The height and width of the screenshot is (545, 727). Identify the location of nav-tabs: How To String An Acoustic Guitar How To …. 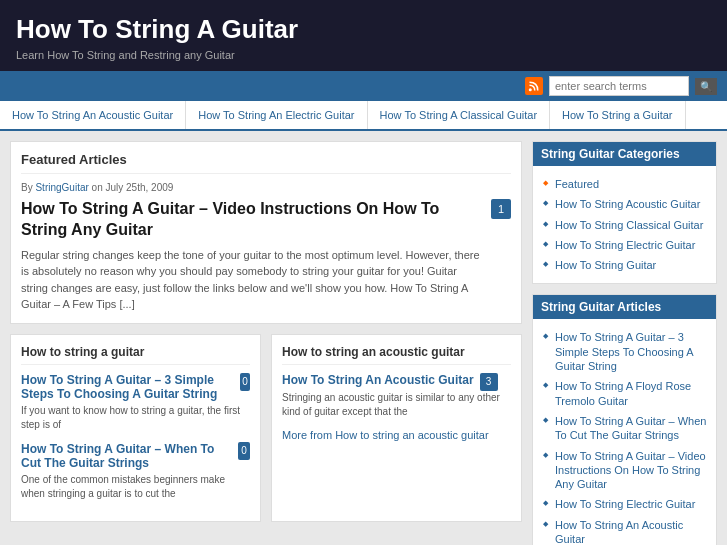
(364, 116).